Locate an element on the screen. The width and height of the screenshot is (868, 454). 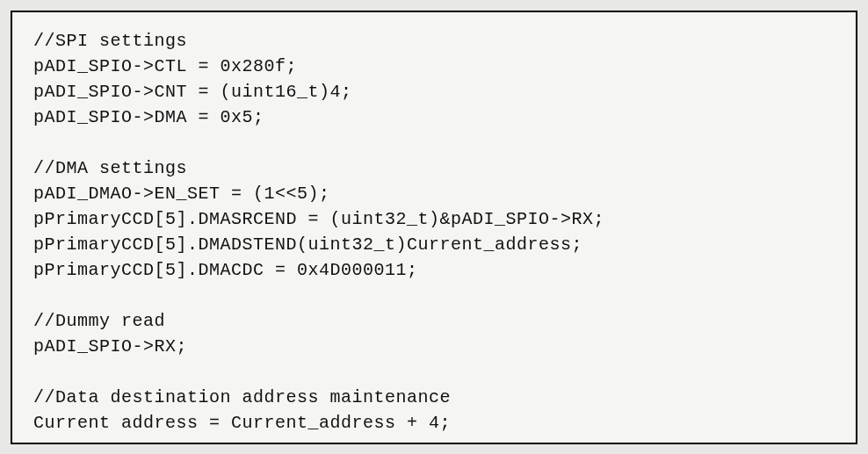
code-line: pADI_SPIO->DMA = 0x5; is located at coordinates (149, 118).